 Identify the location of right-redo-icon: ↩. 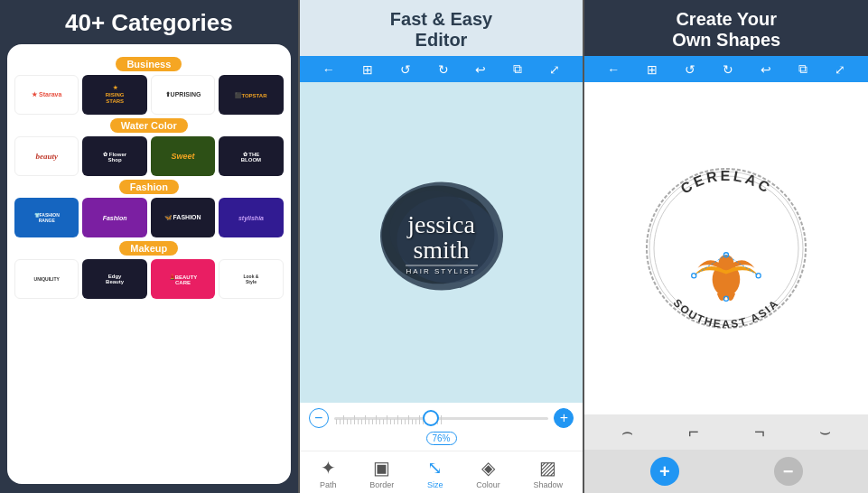
(766, 70).